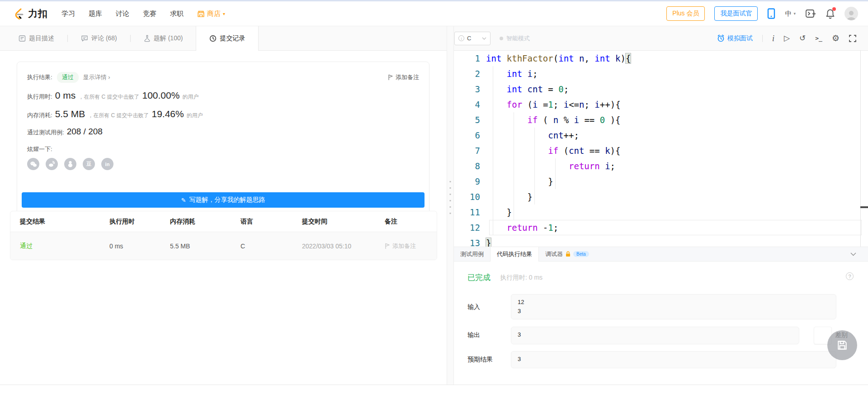 This screenshot has height=409, width=868. What do you see at coordinates (164, 38) in the screenshot?
I see `tab-flask: 题解 (100)` at bounding box center [164, 38].